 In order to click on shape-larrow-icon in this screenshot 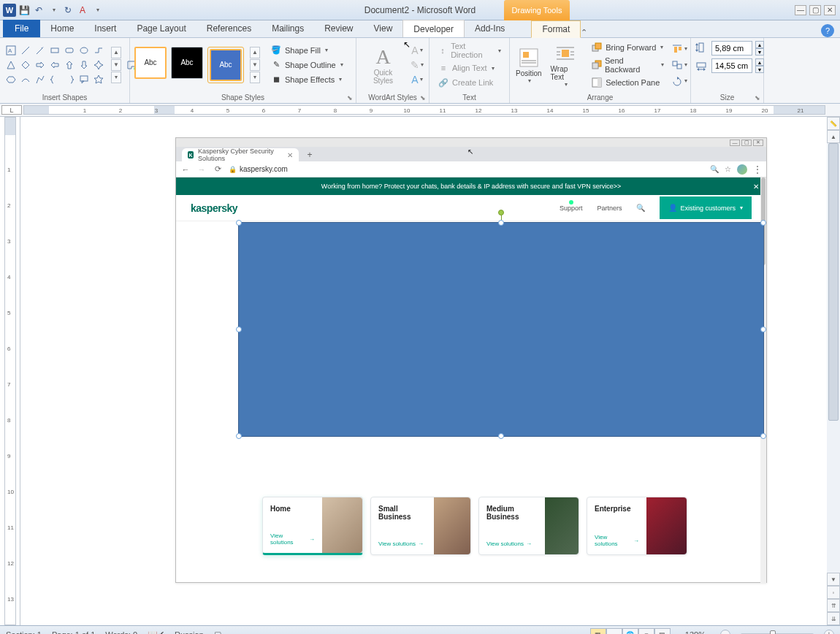, I will do `click(55, 65)`.